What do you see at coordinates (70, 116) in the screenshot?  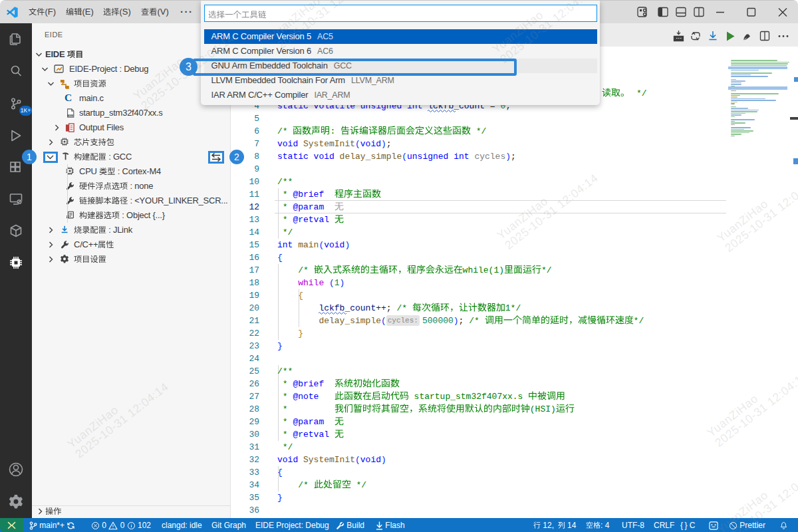 I see `svg-text: ASM` at bounding box center [70, 116].